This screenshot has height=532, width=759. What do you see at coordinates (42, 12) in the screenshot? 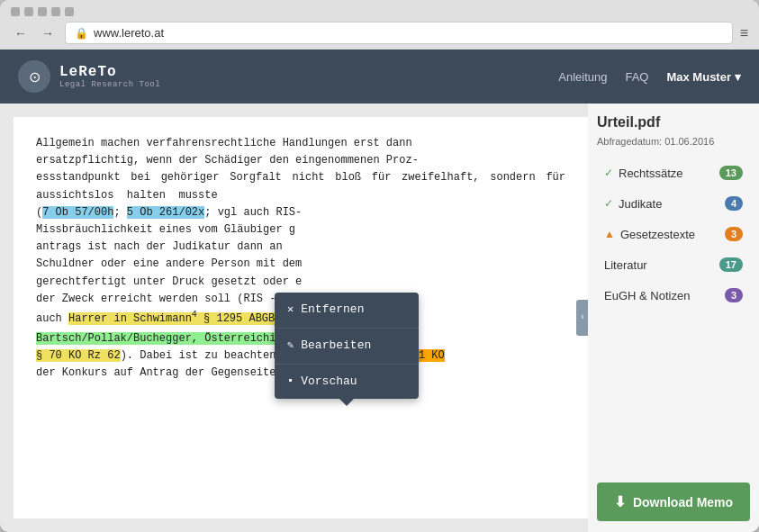
I see `window-buttons` at bounding box center [42, 12].